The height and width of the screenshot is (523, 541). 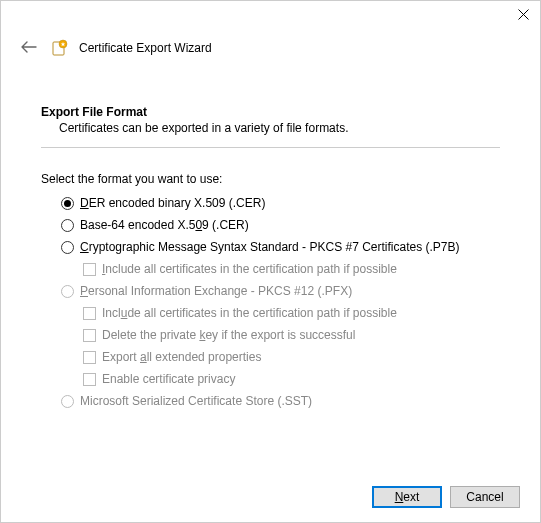 I want to click on option-pfx-delete: Delete the private key if the export is …, so click(x=292, y=335).